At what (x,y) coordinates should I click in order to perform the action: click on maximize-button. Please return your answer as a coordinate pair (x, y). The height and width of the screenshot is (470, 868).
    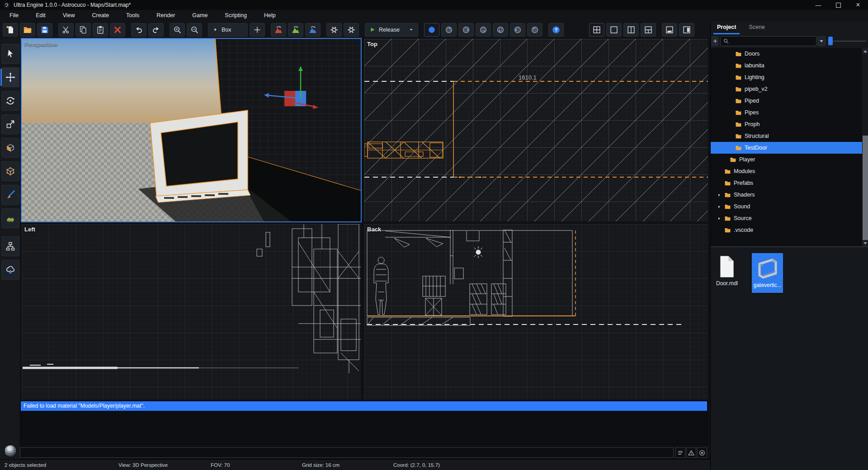
    Looking at the image, I should click on (838, 5).